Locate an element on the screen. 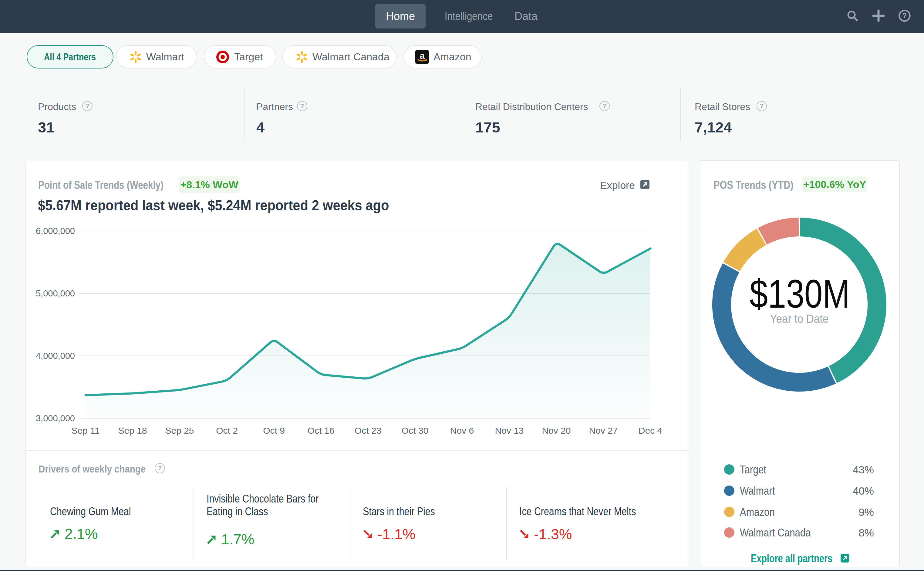 Image resolution: width=924 pixels, height=571 pixels. svg-text: Oct 9 is located at coordinates (274, 431).